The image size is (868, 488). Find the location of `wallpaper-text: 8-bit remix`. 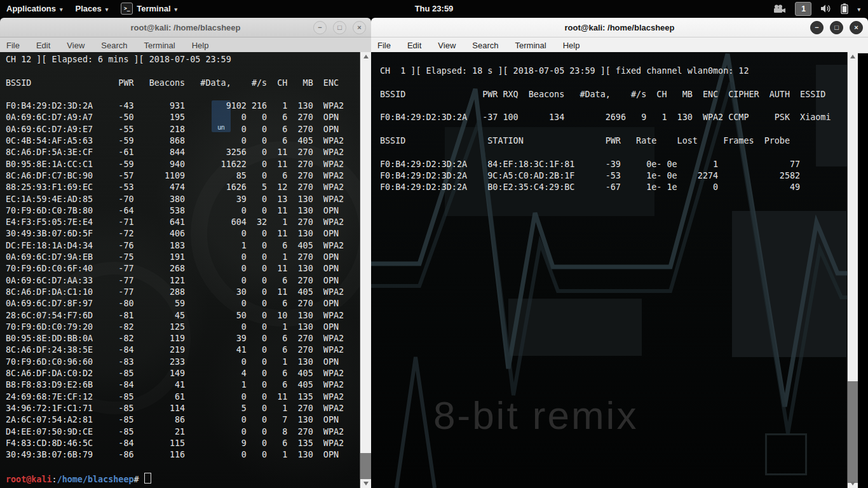

wallpaper-text: 8-bit remix is located at coordinates (536, 416).